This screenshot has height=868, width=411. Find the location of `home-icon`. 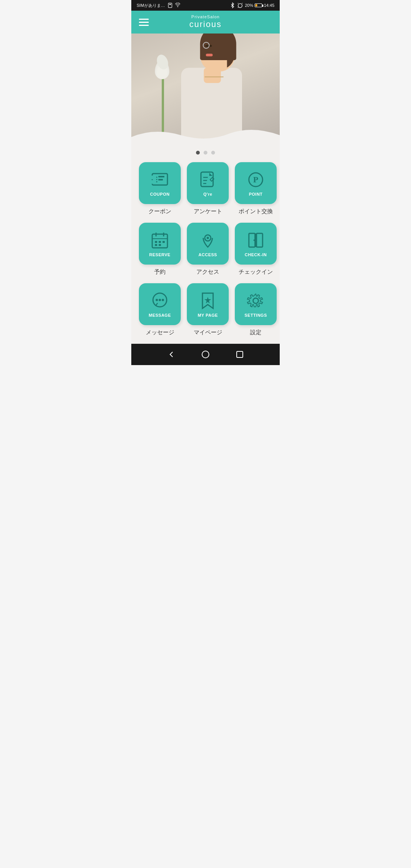

home-icon is located at coordinates (206, 354).